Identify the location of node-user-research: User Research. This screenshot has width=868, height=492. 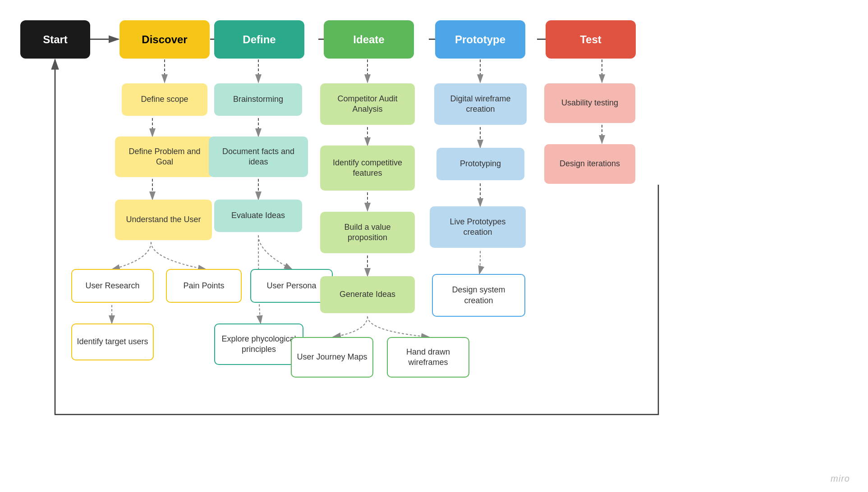
(113, 286).